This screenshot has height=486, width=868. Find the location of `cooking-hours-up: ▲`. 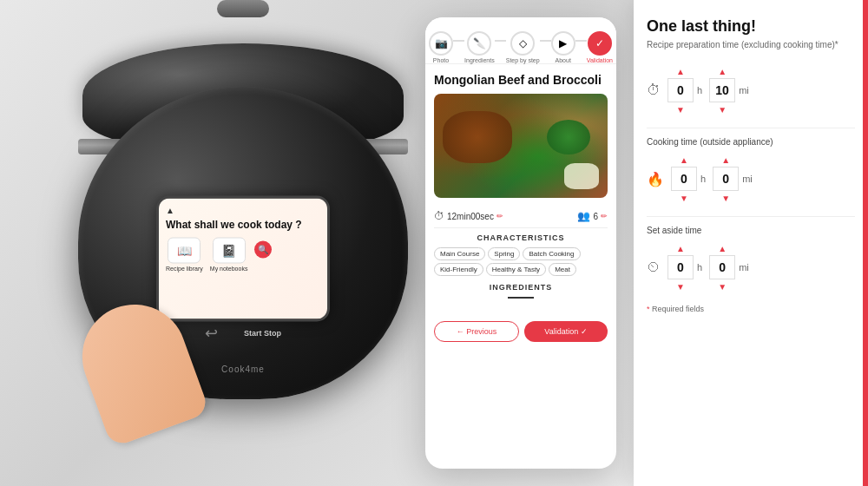

cooking-hours-up: ▲ is located at coordinates (684, 160).